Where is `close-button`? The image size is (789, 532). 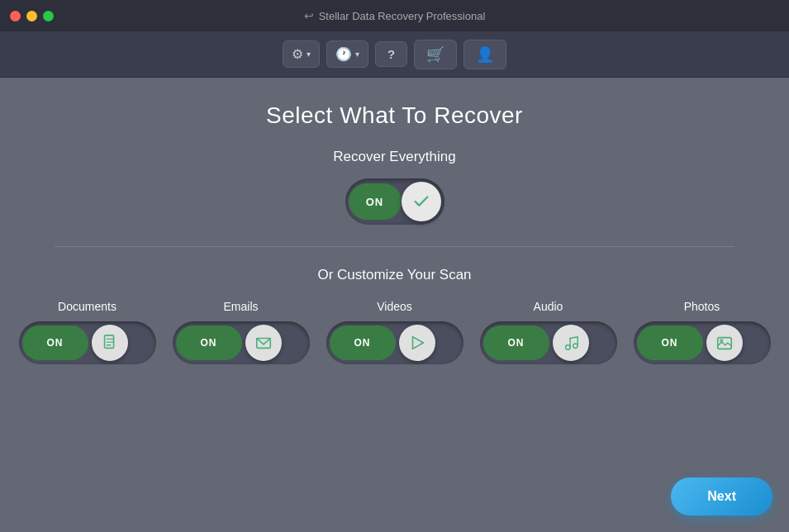 close-button is located at coordinates (15, 17).